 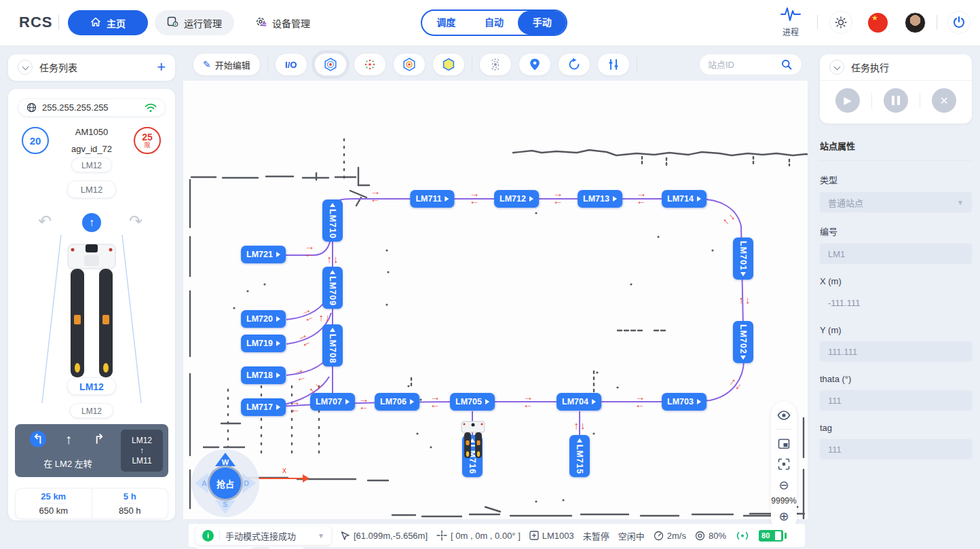 I want to click on field-label: thata (°), so click(x=896, y=379).